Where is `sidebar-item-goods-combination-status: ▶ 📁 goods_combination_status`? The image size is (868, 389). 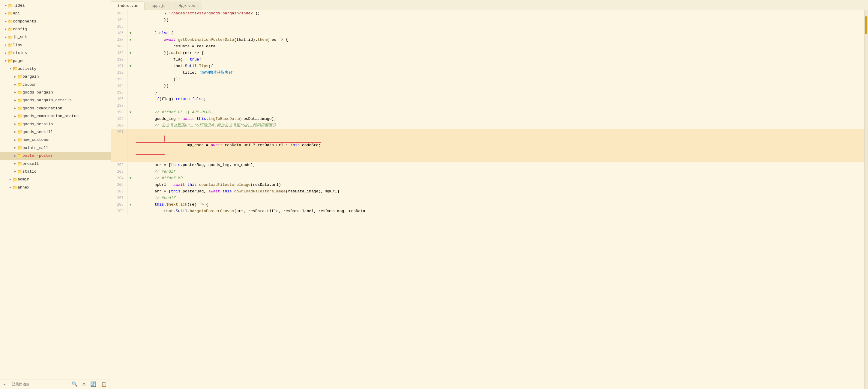
sidebar-item-goods-combination-status: ▶ 📁 goods_combination_status is located at coordinates (55, 117).